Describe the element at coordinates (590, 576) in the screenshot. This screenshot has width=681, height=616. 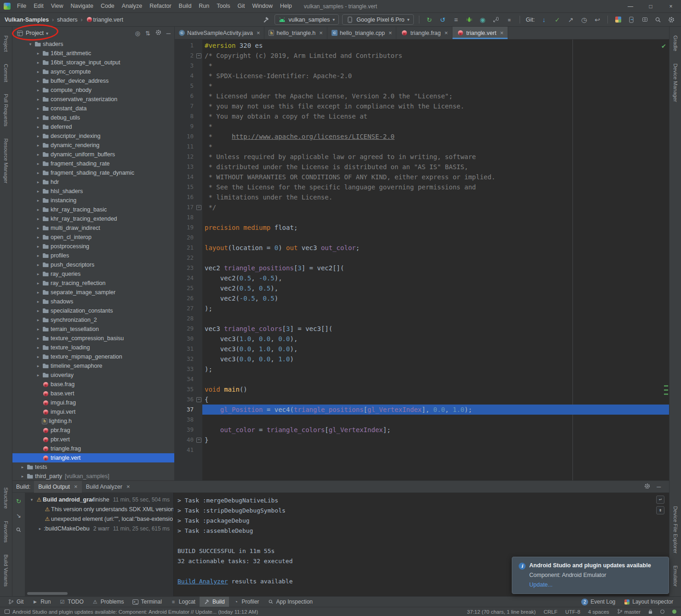
I see `update-notification: i Android Studio and plugin updates avai…` at that location.